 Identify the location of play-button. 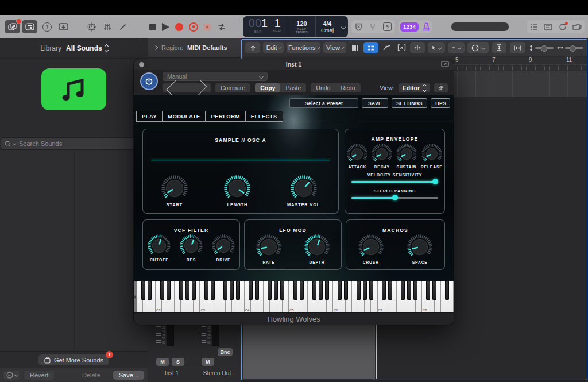
(165, 27).